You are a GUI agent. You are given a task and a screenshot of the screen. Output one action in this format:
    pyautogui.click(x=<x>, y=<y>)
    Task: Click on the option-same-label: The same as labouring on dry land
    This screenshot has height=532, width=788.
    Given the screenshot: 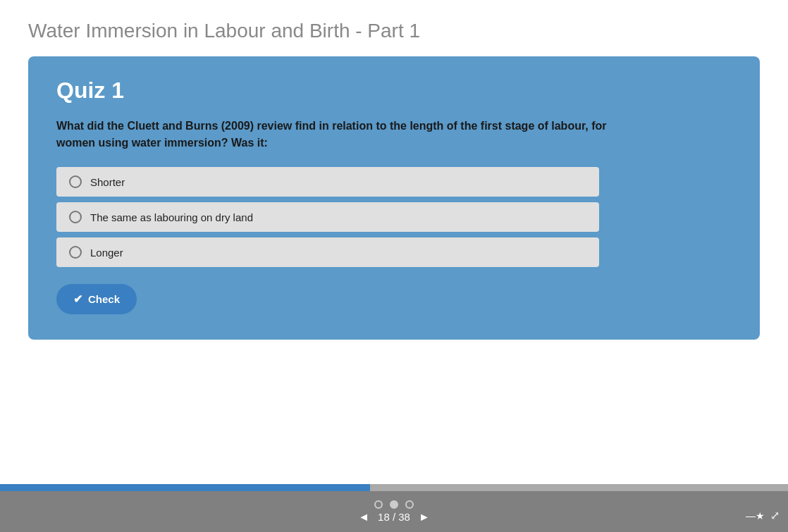 What is the action you would take?
    pyautogui.click(x=172, y=217)
    